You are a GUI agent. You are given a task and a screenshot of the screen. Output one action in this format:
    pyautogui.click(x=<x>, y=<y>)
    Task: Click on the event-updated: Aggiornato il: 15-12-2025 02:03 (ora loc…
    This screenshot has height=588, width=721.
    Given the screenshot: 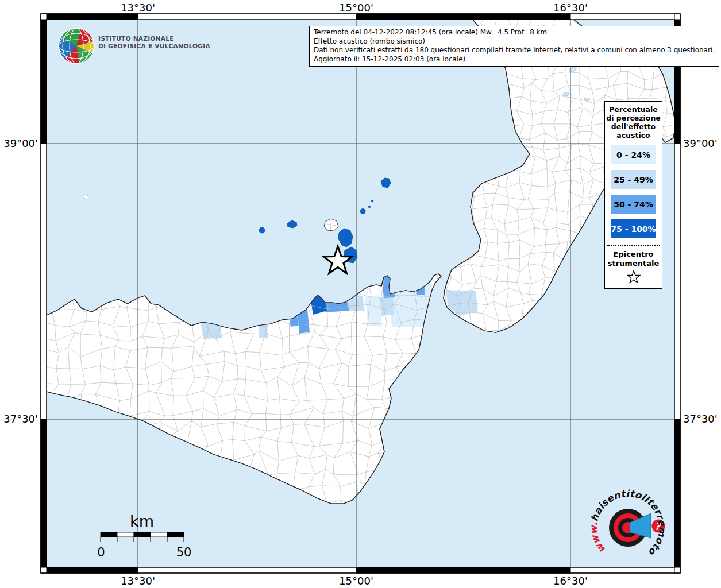 What is the action you would take?
    pyautogui.click(x=514, y=60)
    